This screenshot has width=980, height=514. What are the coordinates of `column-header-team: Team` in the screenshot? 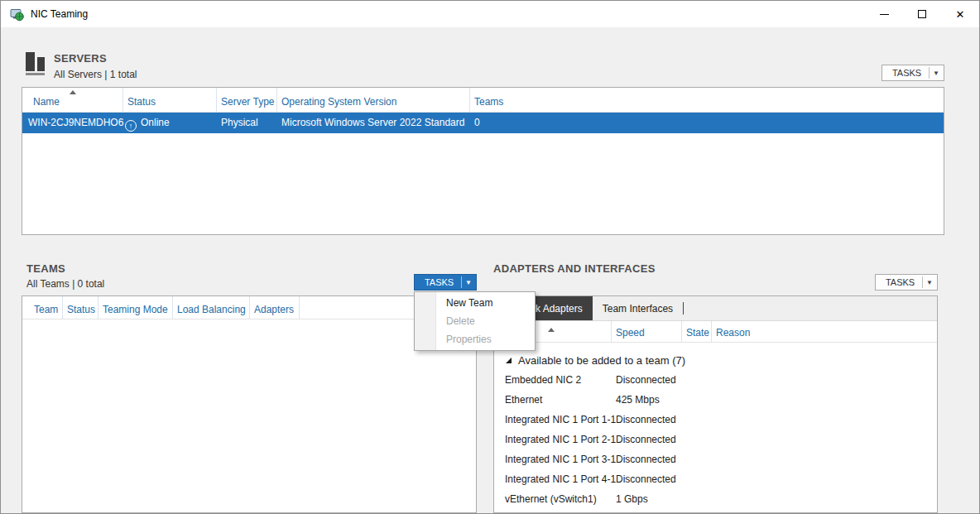 It's located at (43, 308).